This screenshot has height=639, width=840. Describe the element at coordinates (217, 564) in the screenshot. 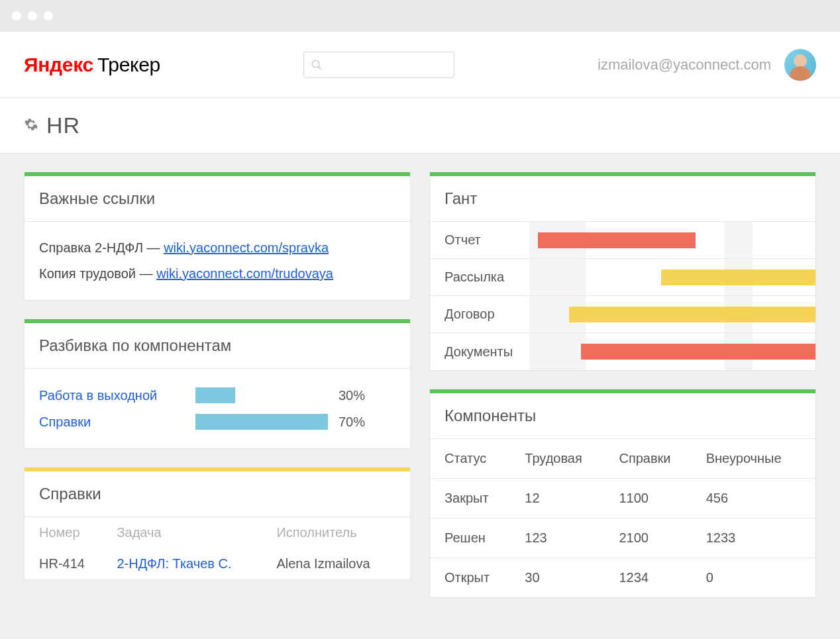

I see `table-row: HR-414 2-НДФЛ: Ткачев С. Alena Izmailova` at that location.